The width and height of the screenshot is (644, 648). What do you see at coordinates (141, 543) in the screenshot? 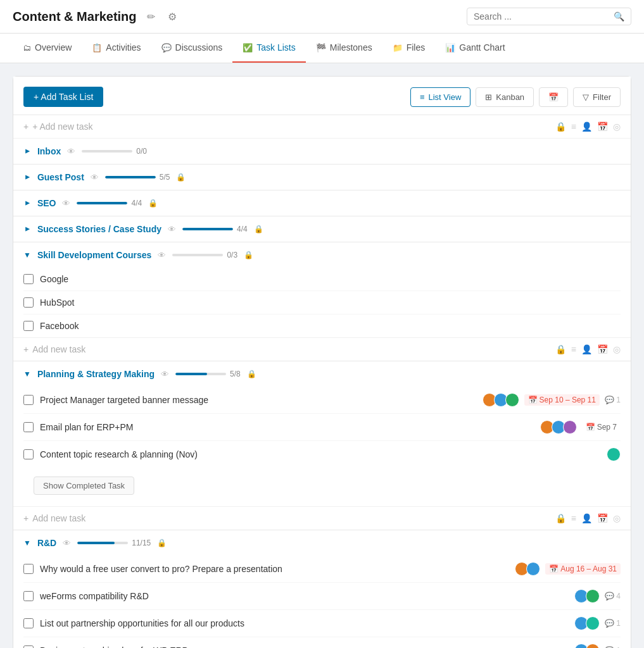
I see `progress-text: 11/15` at bounding box center [141, 543].